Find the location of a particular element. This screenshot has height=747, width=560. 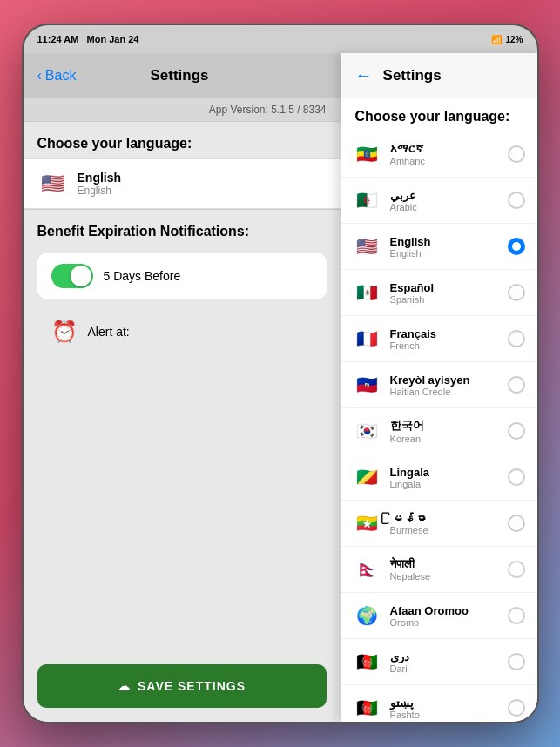

language-section-header: Choose your language: is located at coordinates (182, 140).